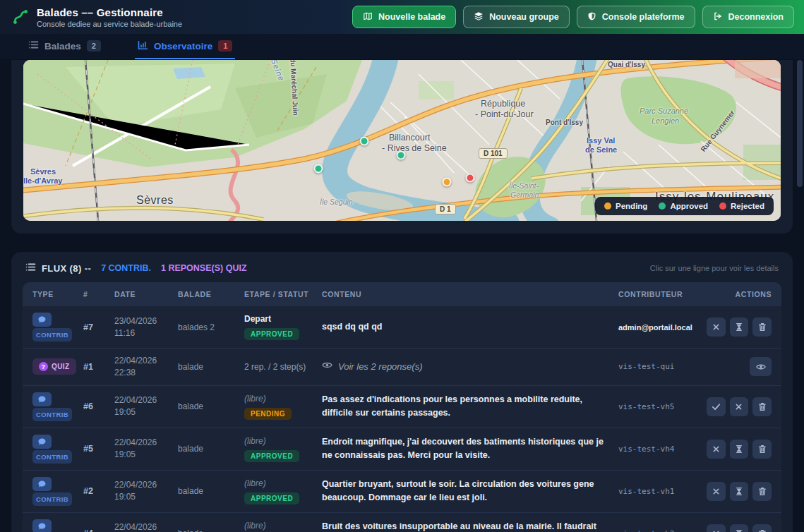  I want to click on row-contenu: sqsd dq qd qd, so click(467, 327).